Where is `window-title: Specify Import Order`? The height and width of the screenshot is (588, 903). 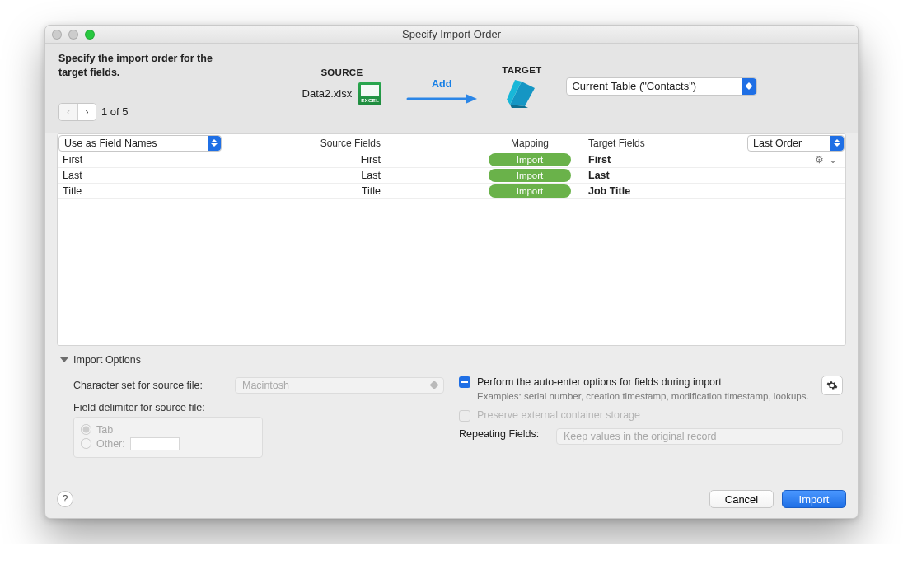 window-title: Specify Import Order is located at coordinates (452, 35).